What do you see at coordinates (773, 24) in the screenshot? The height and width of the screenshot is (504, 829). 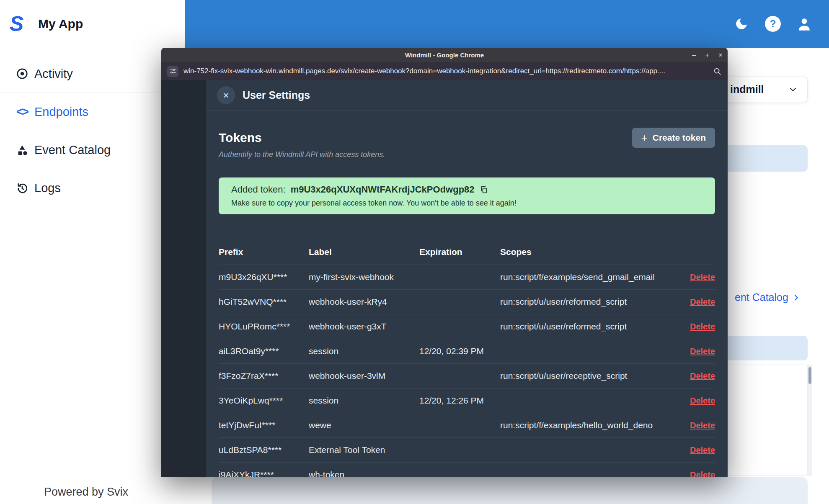 I see `help-icon: ?` at bounding box center [773, 24].